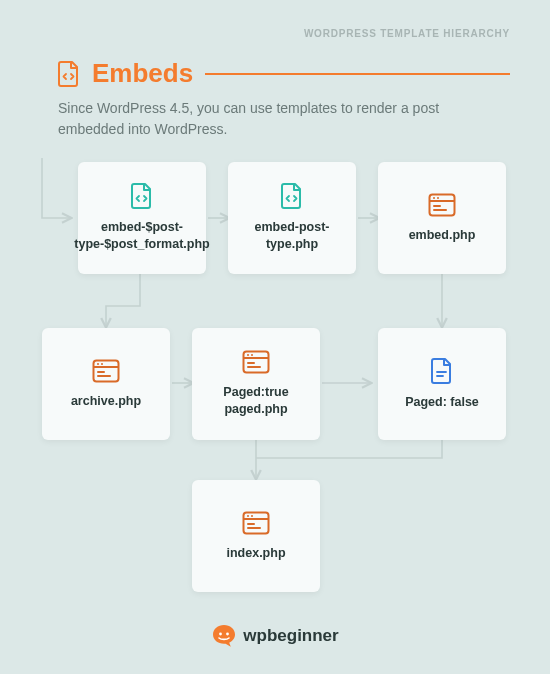 The width and height of the screenshot is (550, 674). Describe the element at coordinates (442, 371) in the screenshot. I see `file-icon` at that location.